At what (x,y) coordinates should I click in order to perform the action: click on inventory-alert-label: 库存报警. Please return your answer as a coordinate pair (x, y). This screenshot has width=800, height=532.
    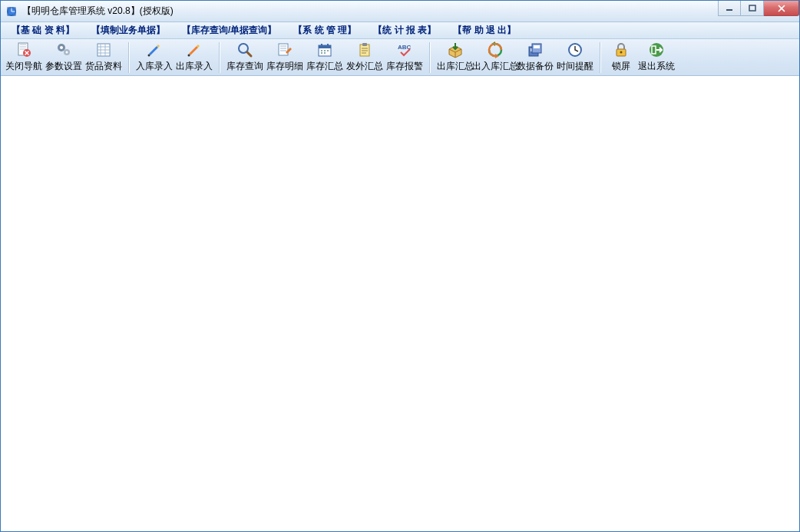
    Looking at the image, I should click on (405, 66).